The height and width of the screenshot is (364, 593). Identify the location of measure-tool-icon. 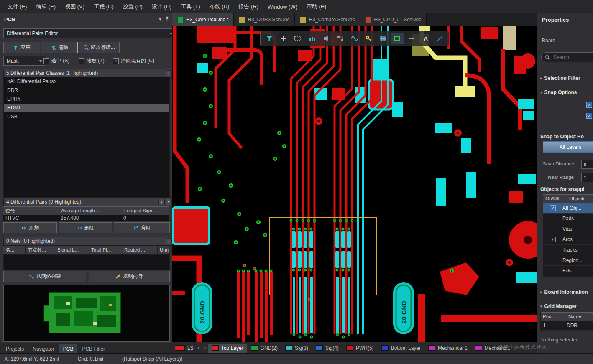
(412, 38).